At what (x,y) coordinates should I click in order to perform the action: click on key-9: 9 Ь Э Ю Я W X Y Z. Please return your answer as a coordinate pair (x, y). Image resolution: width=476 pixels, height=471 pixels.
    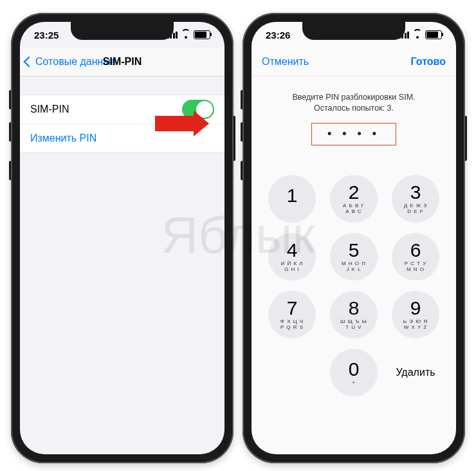
    Looking at the image, I should click on (416, 315).